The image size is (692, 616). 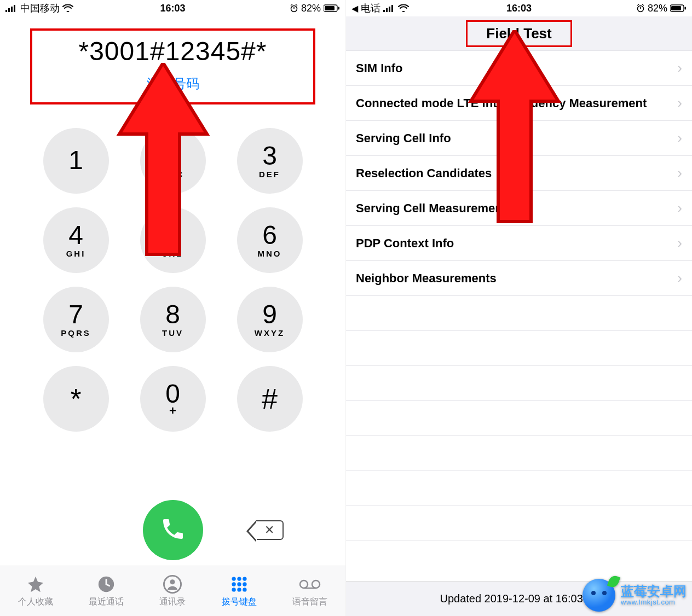 What do you see at coordinates (270, 530) in the screenshot?
I see `backspace-button: ✕` at bounding box center [270, 530].